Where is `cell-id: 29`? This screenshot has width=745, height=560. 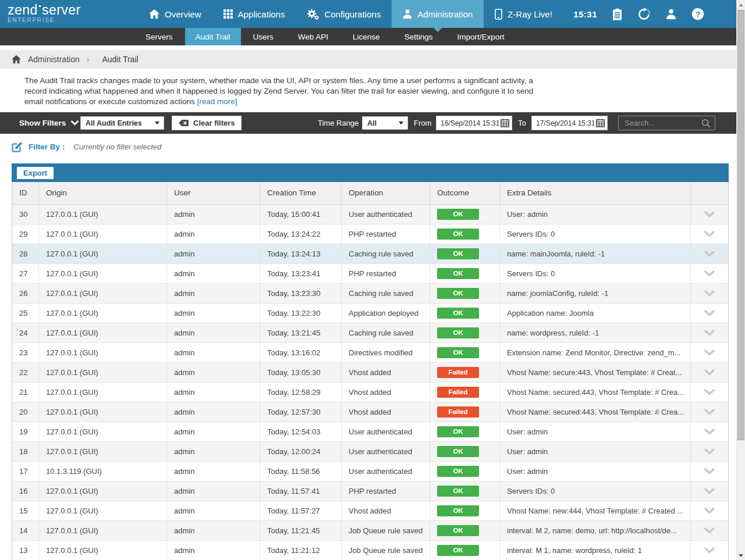
cell-id: 29 is located at coordinates (26, 234).